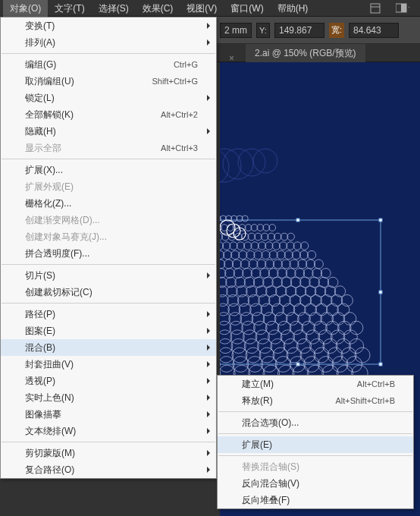 This screenshot has width=420, height=516. I want to click on menu-item: 变换(T), so click(108, 26).